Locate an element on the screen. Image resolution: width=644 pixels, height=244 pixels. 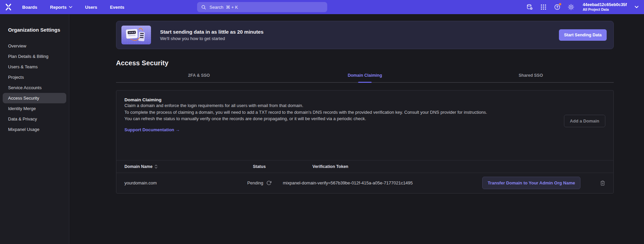
nav-link-boards: Boards is located at coordinates (30, 7).